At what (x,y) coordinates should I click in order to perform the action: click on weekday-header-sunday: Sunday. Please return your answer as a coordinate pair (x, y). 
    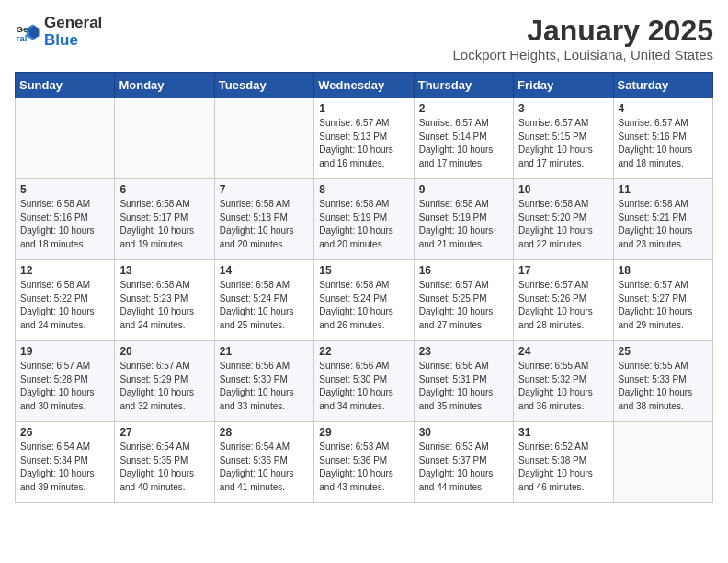
    Looking at the image, I should click on (65, 86).